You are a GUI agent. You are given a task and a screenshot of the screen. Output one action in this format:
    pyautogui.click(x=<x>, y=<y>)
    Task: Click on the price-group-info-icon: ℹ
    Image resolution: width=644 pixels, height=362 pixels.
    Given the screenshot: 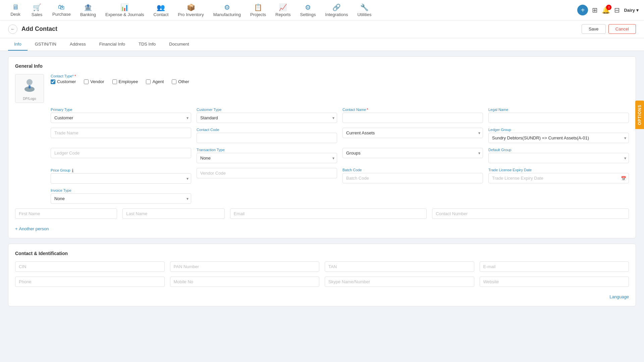 What is the action you would take?
    pyautogui.click(x=72, y=171)
    